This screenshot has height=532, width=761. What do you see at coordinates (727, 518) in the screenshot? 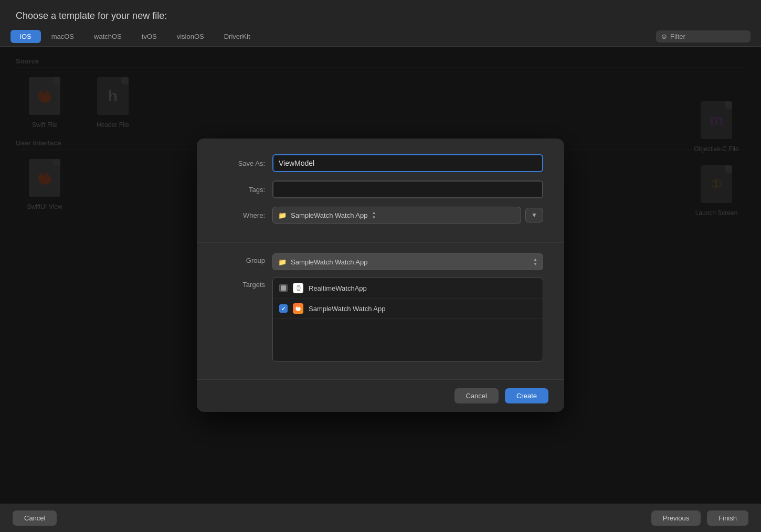
I see `finish-button: Finish` at bounding box center [727, 518].